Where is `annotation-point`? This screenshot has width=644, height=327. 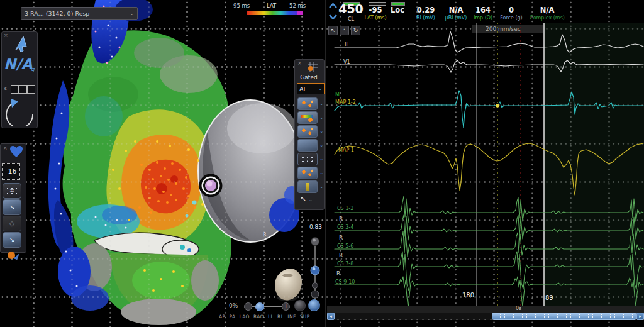
annotation-point is located at coordinates (497, 106).